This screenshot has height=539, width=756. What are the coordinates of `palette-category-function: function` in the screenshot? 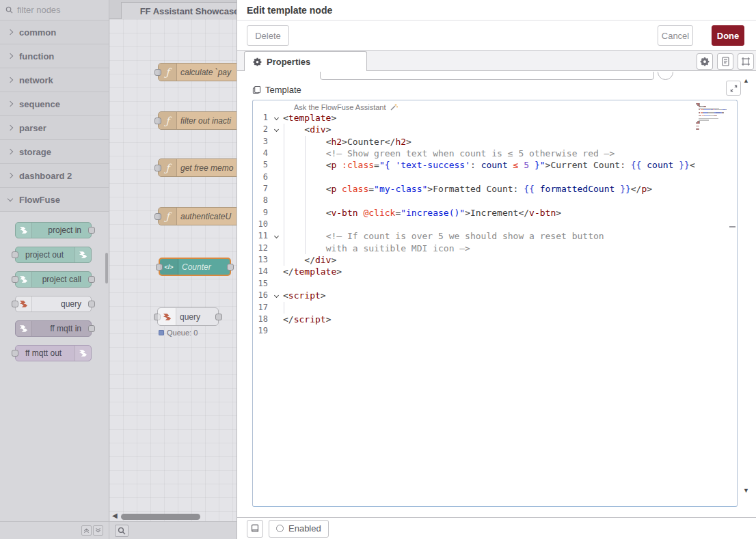 It's located at (55, 56).